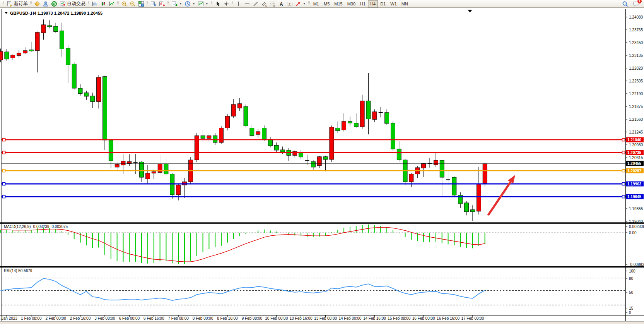  Describe the element at coordinates (95, 4) in the screenshot. I see `bar-chart-button` at that location.